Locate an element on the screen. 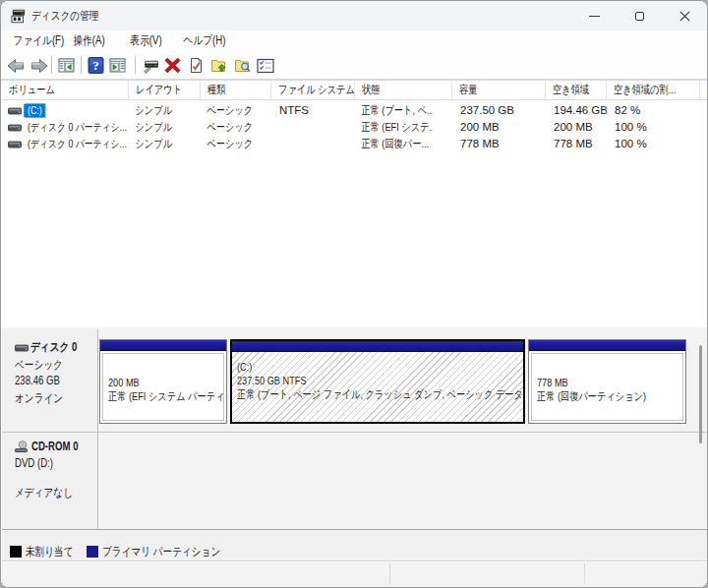  menu-view: 表示(V) is located at coordinates (146, 41).